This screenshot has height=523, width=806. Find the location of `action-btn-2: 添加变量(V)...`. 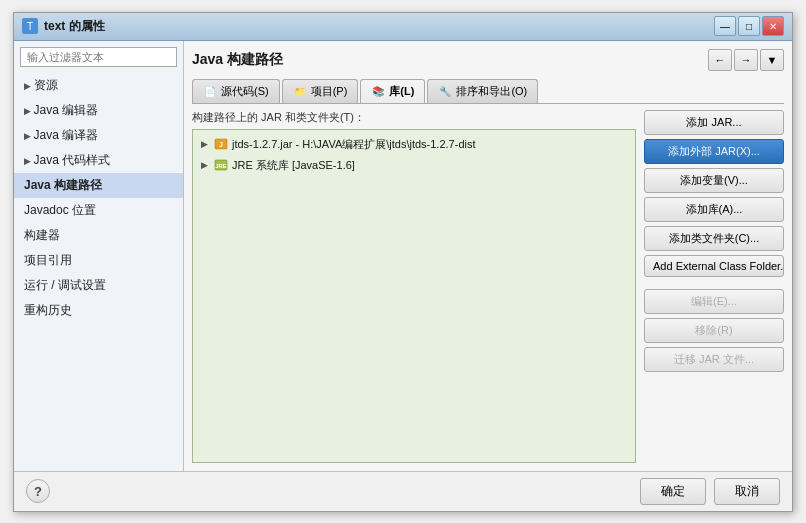

action-btn-2: 添加变量(V)... is located at coordinates (714, 180).